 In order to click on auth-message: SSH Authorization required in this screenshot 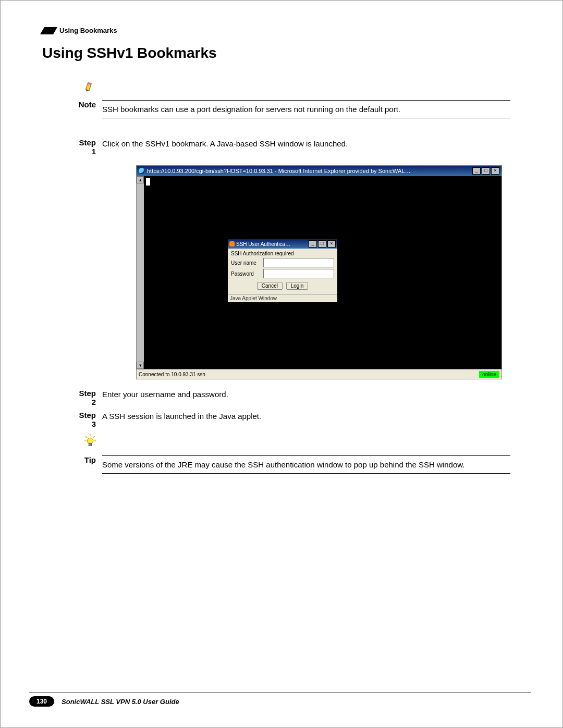, I will do `click(283, 253)`.